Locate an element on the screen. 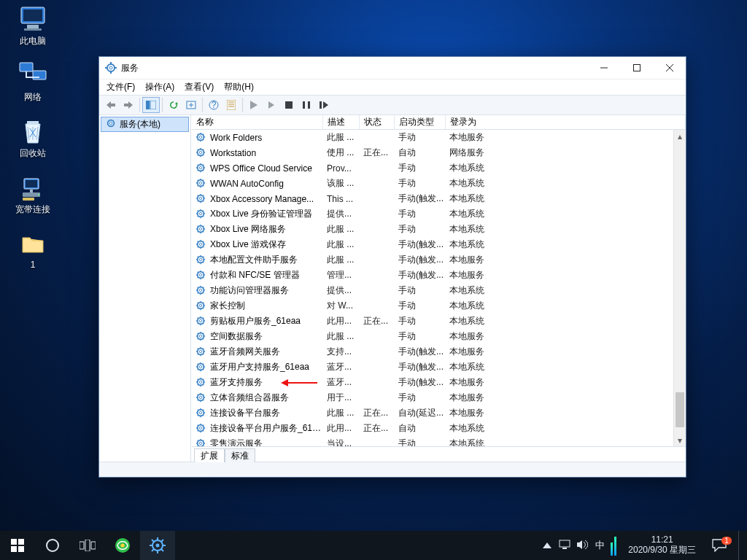 Image resolution: width=747 pixels, height=560 pixels. col-header-status: 状态 is located at coordinates (377, 122).